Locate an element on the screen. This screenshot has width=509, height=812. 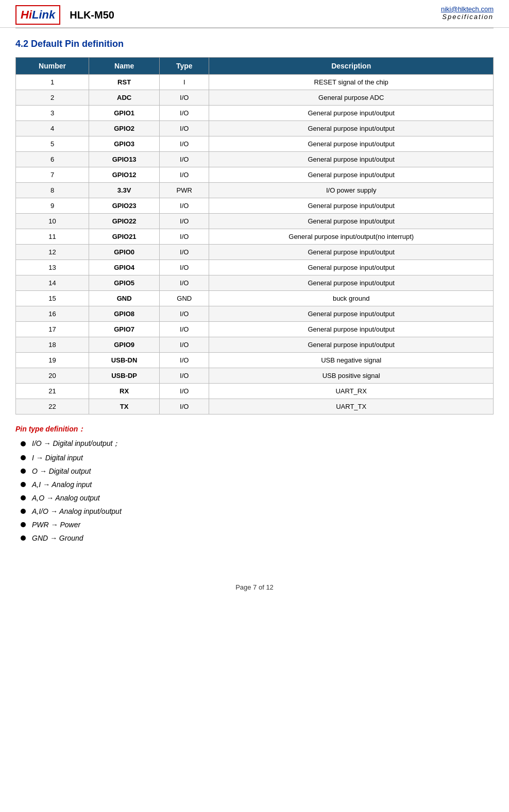
cell-description: USB negative signal is located at coordinates (351, 360).